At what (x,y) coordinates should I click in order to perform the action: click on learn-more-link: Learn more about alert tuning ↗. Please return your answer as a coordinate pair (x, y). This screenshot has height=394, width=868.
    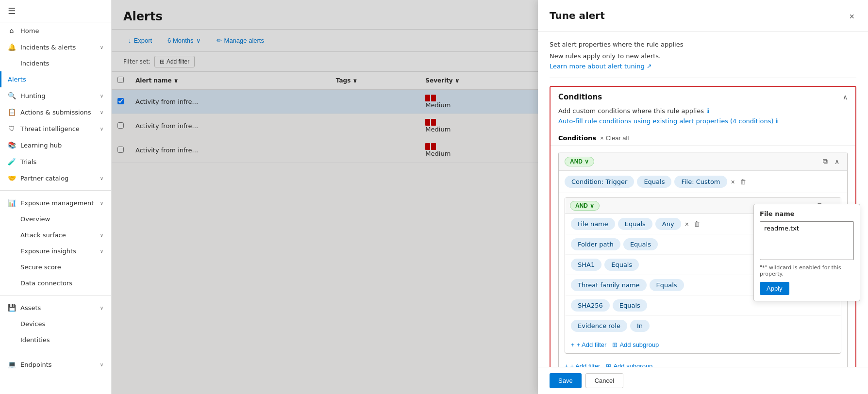
    Looking at the image, I should click on (703, 66).